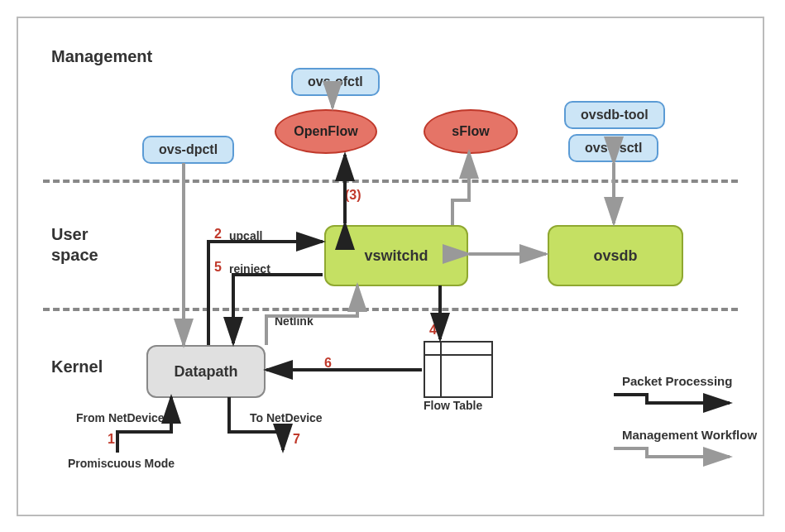 This screenshot has width=785, height=532. Describe the element at coordinates (615, 115) in the screenshot. I see `ovsdb-tool-box: ovsdb-tool` at that location.